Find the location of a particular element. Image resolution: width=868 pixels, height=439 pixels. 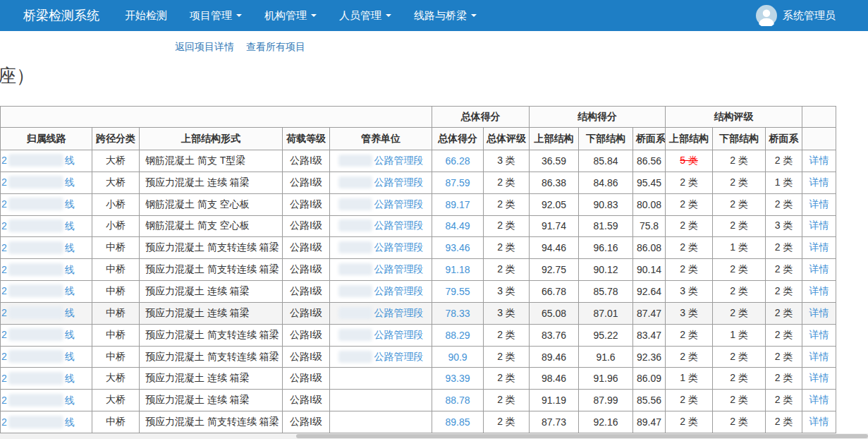

app-brand: 桥梁检测系统 is located at coordinates (61, 16).